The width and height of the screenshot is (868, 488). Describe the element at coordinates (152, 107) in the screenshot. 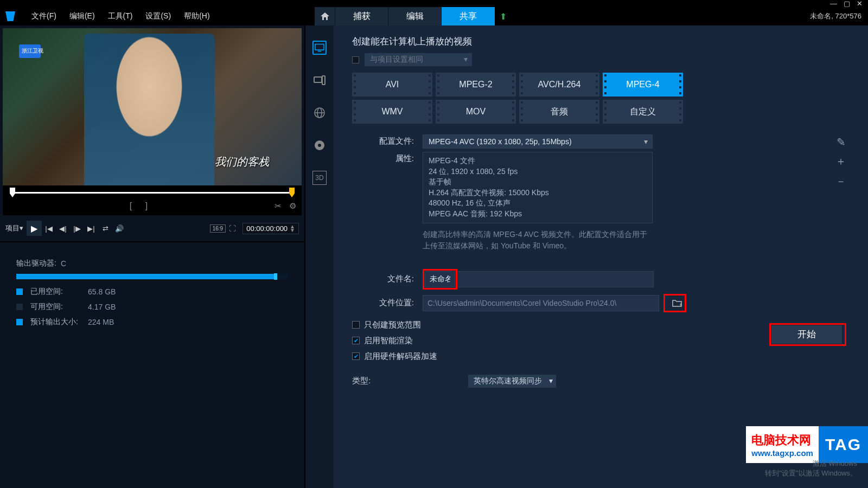

I see `preview-image: 我们的客栈` at that location.